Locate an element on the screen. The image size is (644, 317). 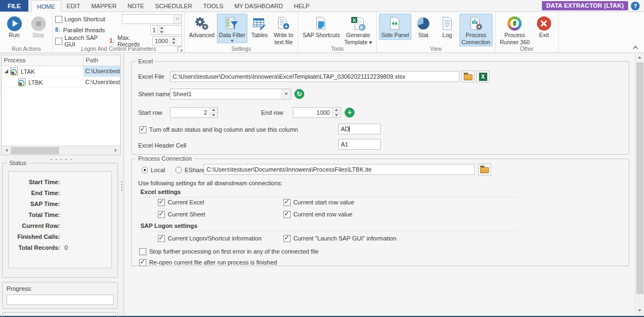
folder-icon is located at coordinates (485, 171).